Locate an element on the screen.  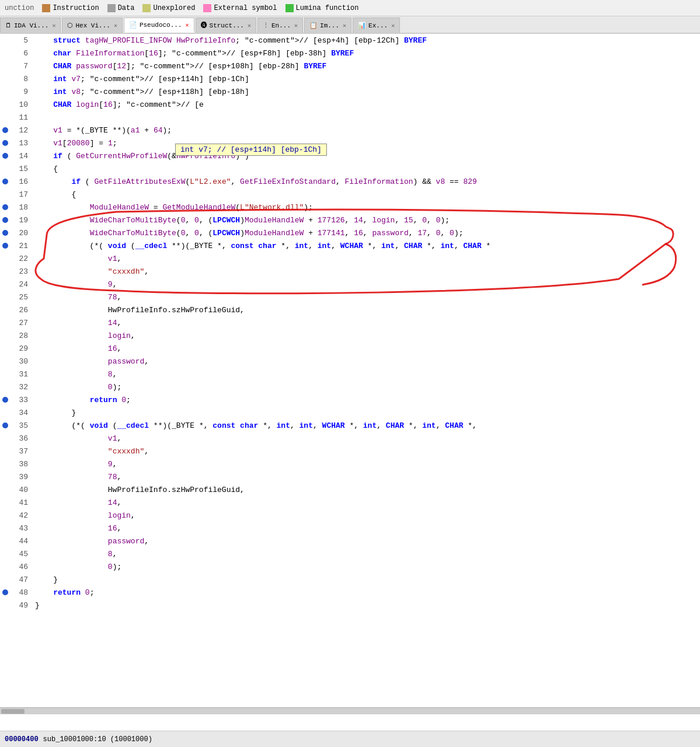
line-number-45: 45 is located at coordinates (22, 554).